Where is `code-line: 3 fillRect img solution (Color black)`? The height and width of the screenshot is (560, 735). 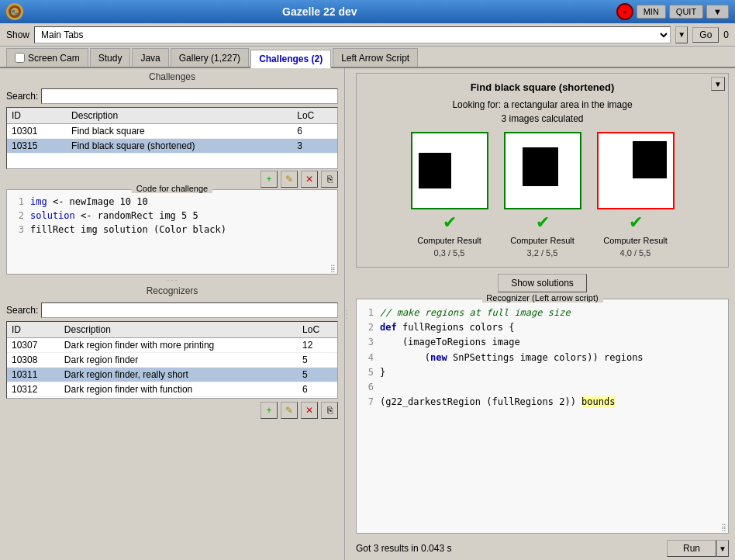 code-line: 3 fillRect img solution (Color black) is located at coordinates (172, 230).